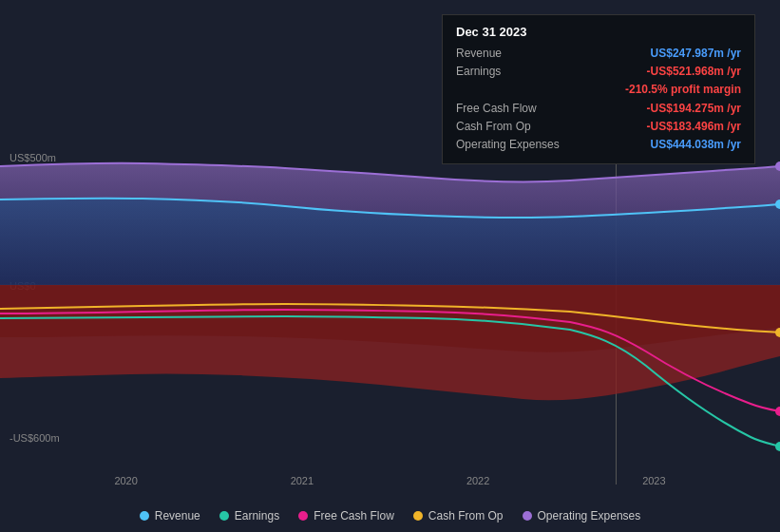 Image resolution: width=780 pixels, height=532 pixels. Describe the element at coordinates (390, 516) in the screenshot. I see `chart-legend: Revenue Earnings Free Cash Flow Cash Fro…` at that location.